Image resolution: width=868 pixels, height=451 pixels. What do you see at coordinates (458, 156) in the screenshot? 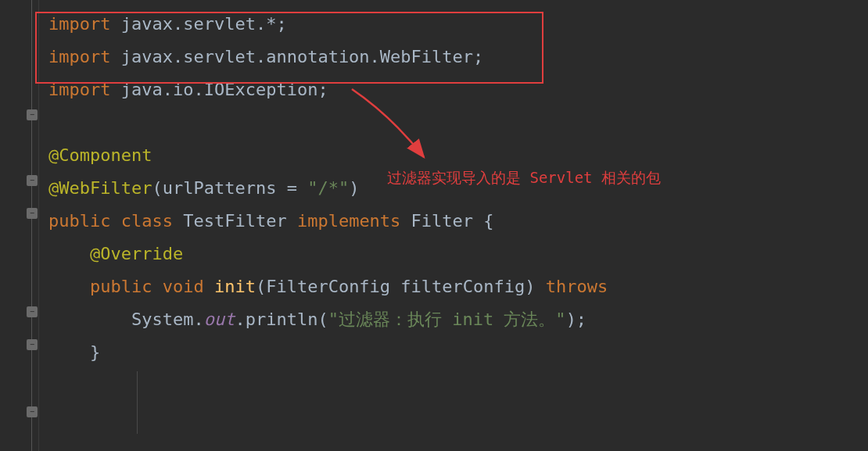
I see `code-line: @Component` at bounding box center [458, 156].